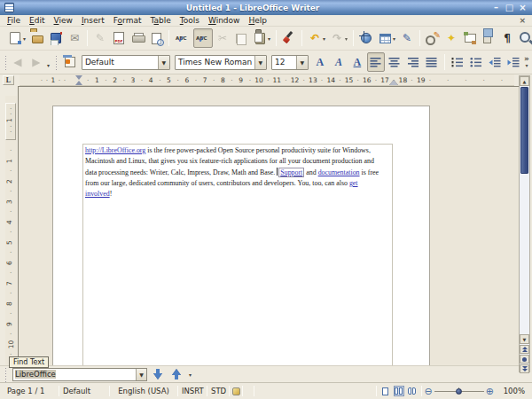  I want to click on navigation-button, so click(525, 359).